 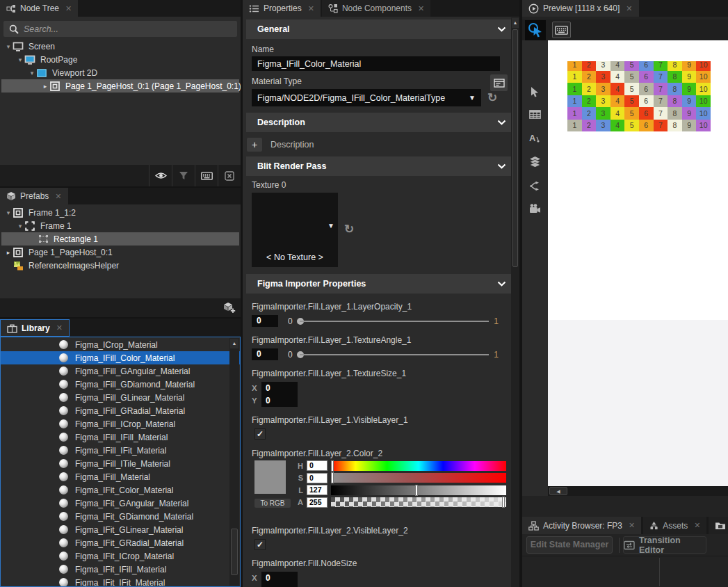 What do you see at coordinates (120, 410) in the screenshot?
I see `library-item: Figma_IFill_GRadial_Material` at bounding box center [120, 410].